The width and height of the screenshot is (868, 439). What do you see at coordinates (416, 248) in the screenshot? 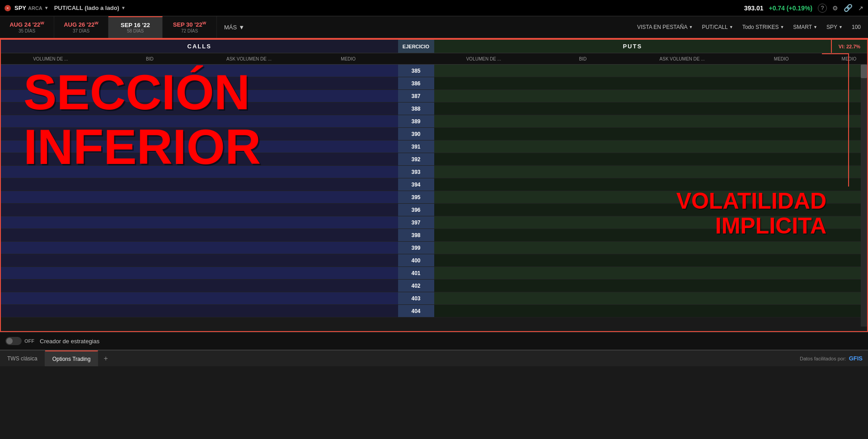
I see `strike-price: 399` at bounding box center [416, 248].